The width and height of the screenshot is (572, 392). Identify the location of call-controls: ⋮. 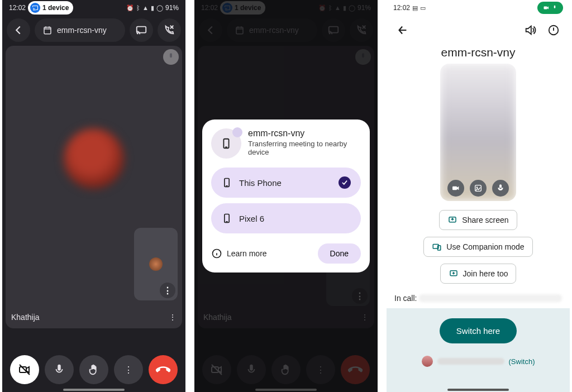
(94, 370).